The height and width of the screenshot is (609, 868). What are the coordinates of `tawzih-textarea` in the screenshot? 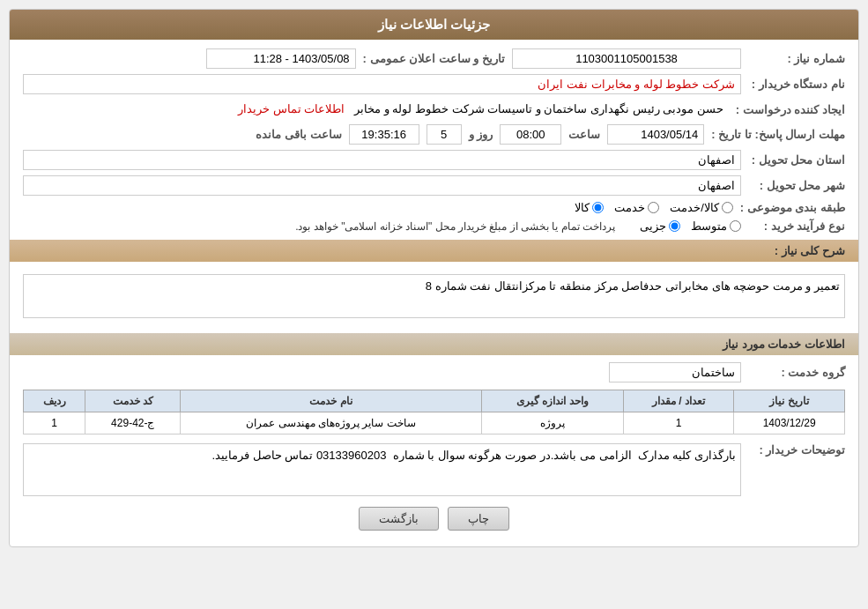 It's located at (382, 470).